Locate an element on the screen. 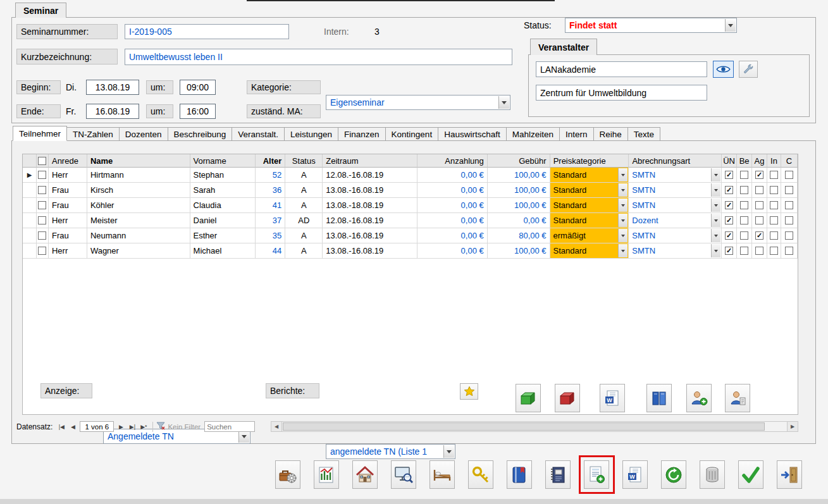 Image resolution: width=828 pixels, height=504 pixels. tab-intern: Intern is located at coordinates (577, 134).